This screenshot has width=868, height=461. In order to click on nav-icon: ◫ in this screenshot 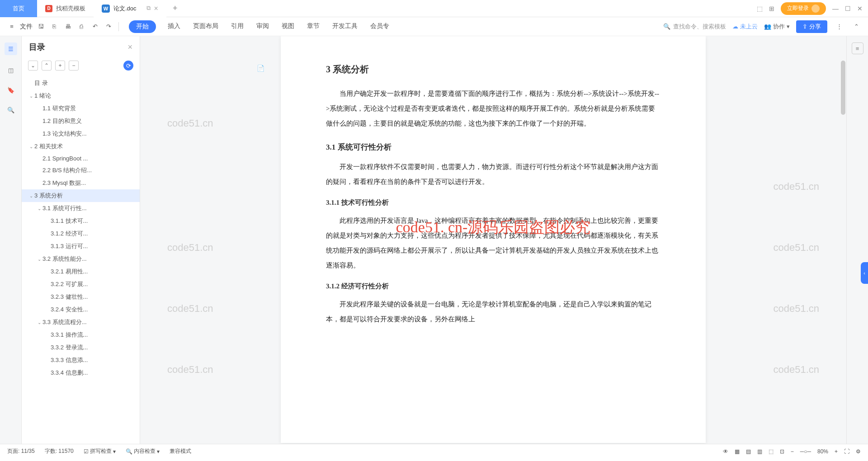, I will do `click(11, 70)`.